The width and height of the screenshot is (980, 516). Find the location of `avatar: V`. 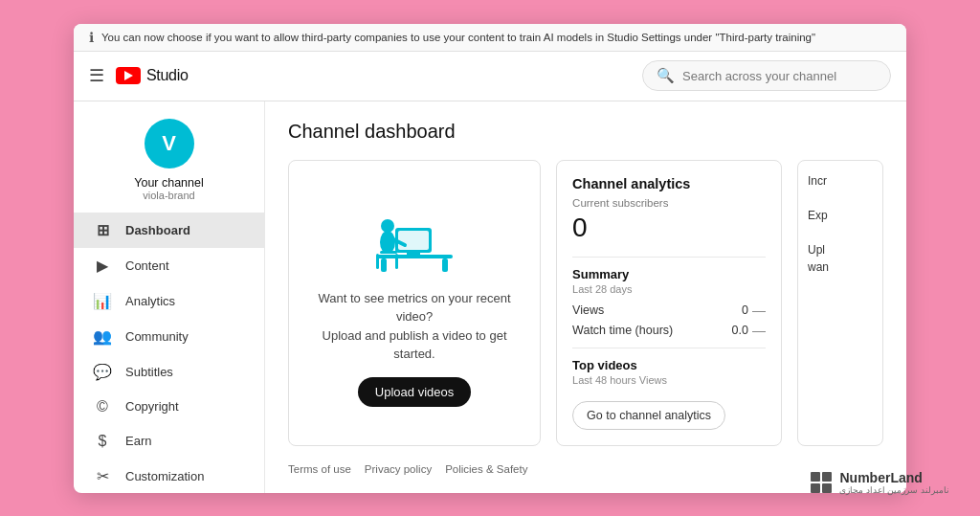

avatar: V is located at coordinates (169, 144).